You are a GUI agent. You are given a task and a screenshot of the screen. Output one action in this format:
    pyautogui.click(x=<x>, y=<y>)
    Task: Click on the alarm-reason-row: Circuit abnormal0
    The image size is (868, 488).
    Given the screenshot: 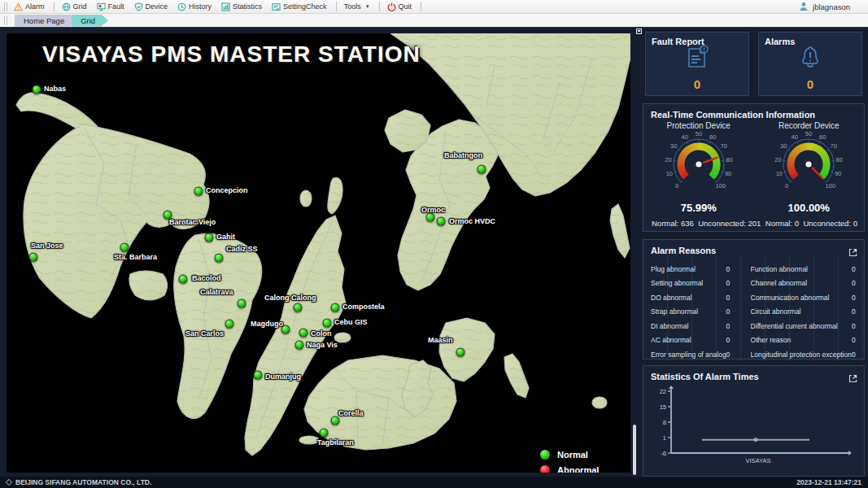 What is the action you would take?
    pyautogui.click(x=809, y=312)
    